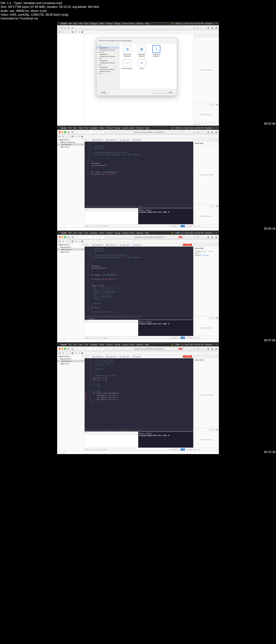 The height and width of the screenshot is (644, 276). Describe the element at coordinates (138, 24) in the screenshot. I see `menubar: XcodeFileEditViewFindNavigateEditorProdu…` at that location.